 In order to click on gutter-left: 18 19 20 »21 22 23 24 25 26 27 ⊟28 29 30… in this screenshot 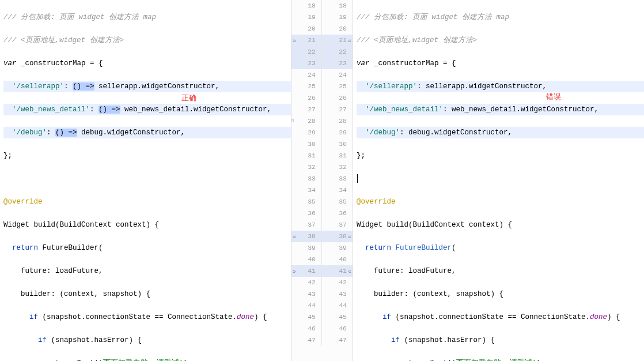, I will do `click(306, 180)`.